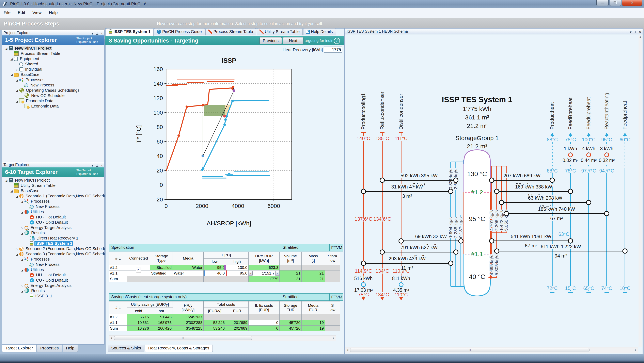  What do you see at coordinates (162, 273) in the screenshot?
I see `cell-storage: Stratified` at bounding box center [162, 273].